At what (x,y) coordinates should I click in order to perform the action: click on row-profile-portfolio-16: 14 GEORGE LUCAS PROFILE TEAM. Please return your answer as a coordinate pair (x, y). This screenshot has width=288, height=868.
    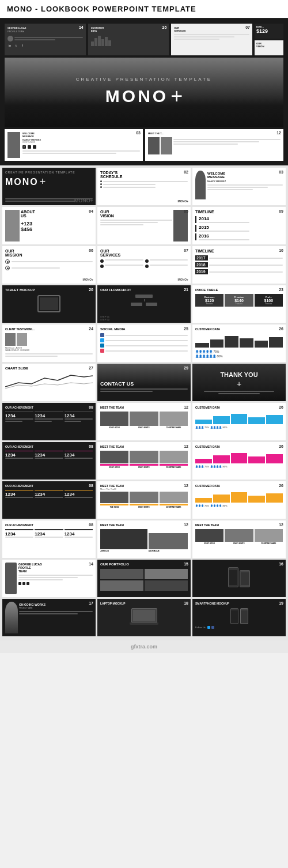
    Looking at the image, I should click on (144, 579).